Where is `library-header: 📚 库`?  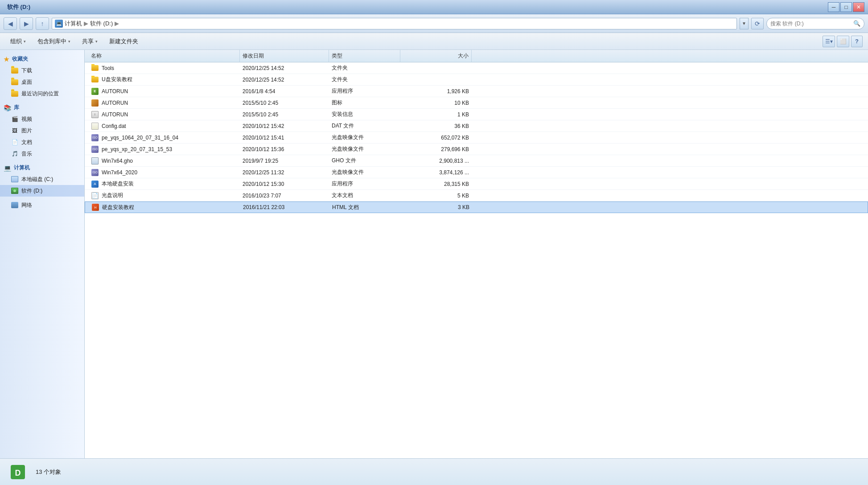 library-header: 📚 库 is located at coordinates (42, 108).